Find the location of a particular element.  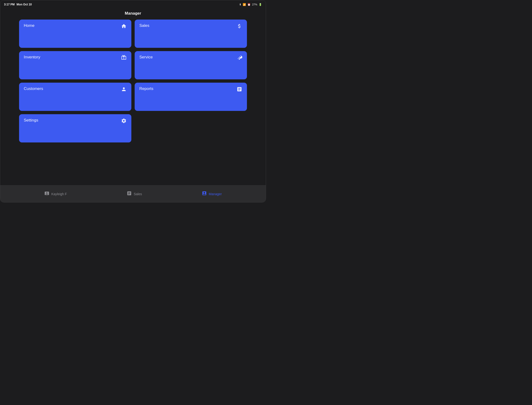

status-bar: 3:17 PM Mon Oct 10 ⬆ 📶 ⏰ 27% 🔋 is located at coordinates (133, 4).